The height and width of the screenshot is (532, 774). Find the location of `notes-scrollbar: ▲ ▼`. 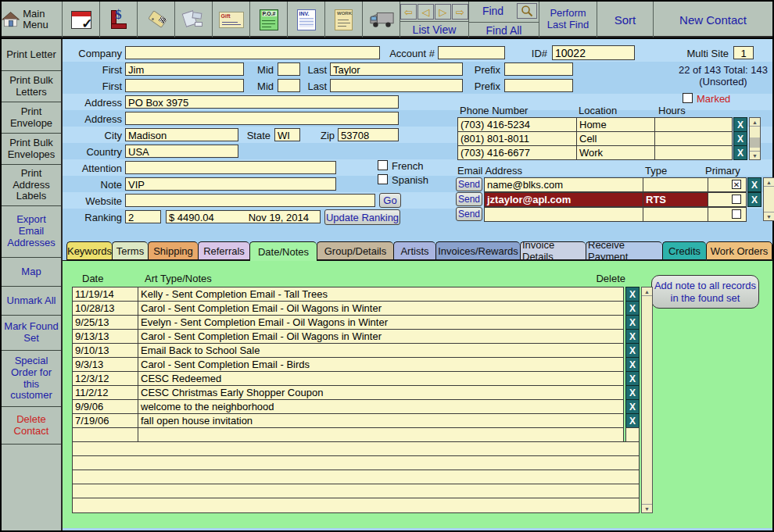

notes-scrollbar: ▲ ▼ is located at coordinates (647, 400).